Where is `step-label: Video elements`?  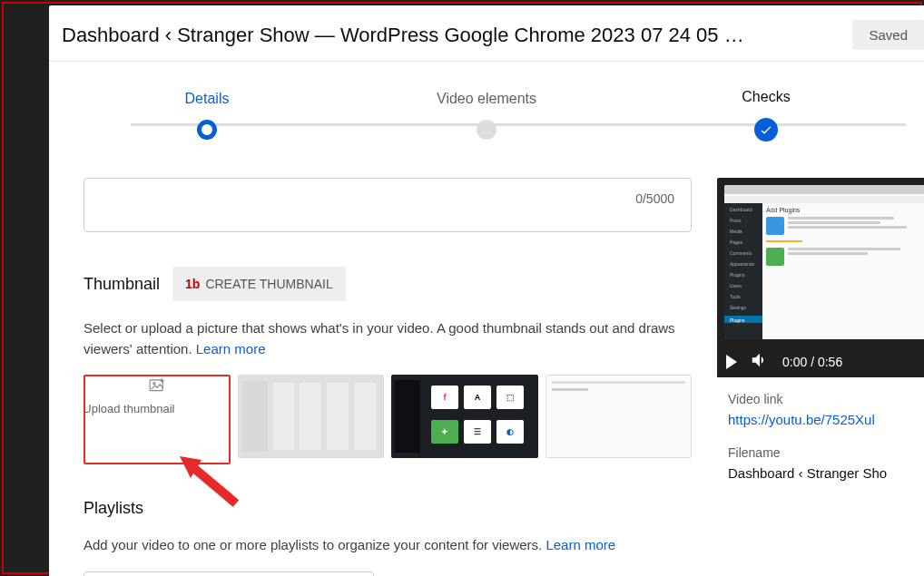 step-label: Video elements is located at coordinates (487, 99).